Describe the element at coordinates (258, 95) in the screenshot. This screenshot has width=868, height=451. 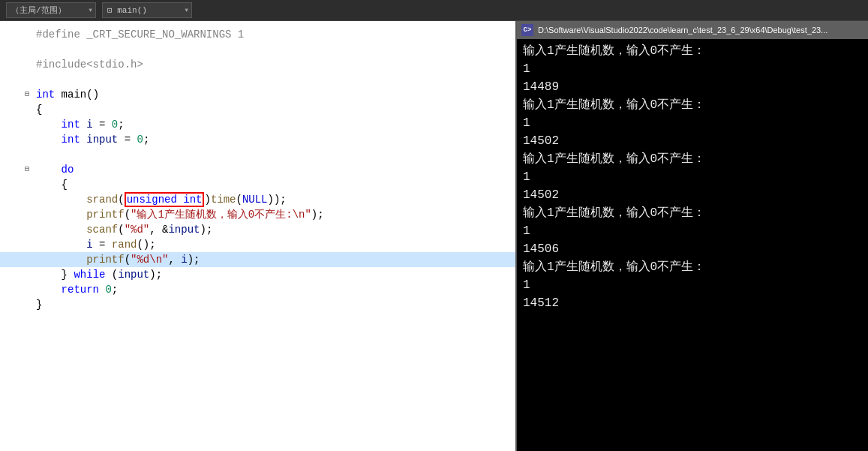
I see `table-row: ⊟ int main()` at that location.